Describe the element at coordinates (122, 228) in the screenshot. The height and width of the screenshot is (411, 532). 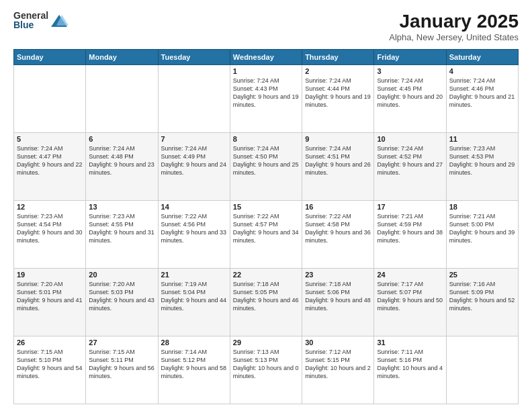
I see `day-info: Sunrise: 7:23 AM Sunset: 4:55 PM Dayligh…` at that location.